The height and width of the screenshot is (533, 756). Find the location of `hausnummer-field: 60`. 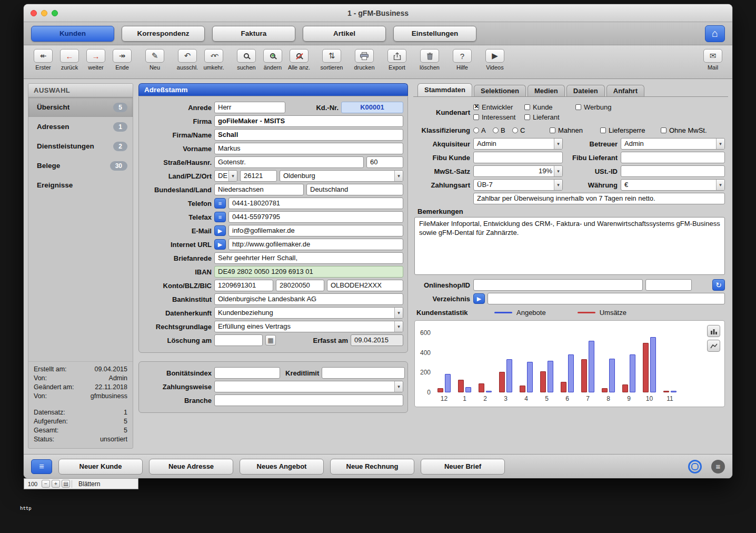

hausnummer-field: 60 is located at coordinates (385, 162).